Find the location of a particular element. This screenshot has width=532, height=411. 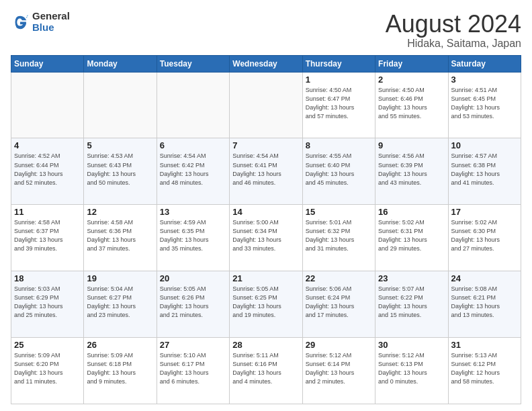

calendar-cell: 31Sunrise: 5:13 AM Sunset: 6:12 PM Dayli… is located at coordinates (484, 371).